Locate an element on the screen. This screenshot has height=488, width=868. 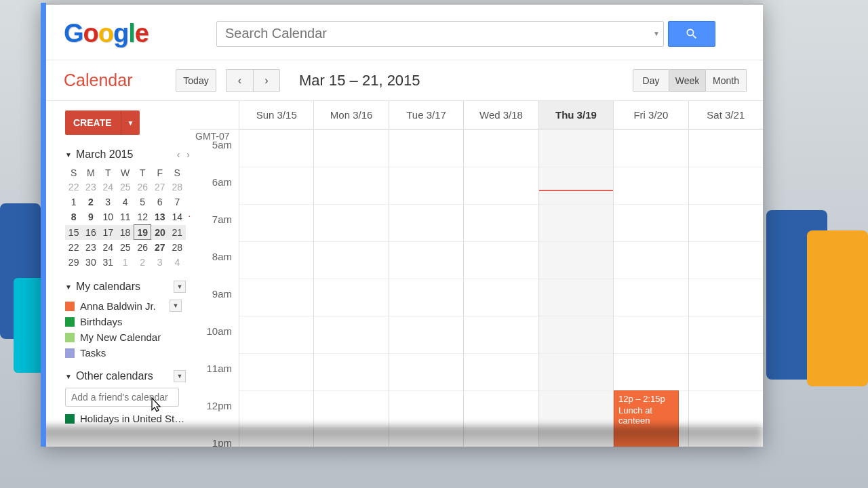
prev-week-button: ‹ is located at coordinates (239, 81).